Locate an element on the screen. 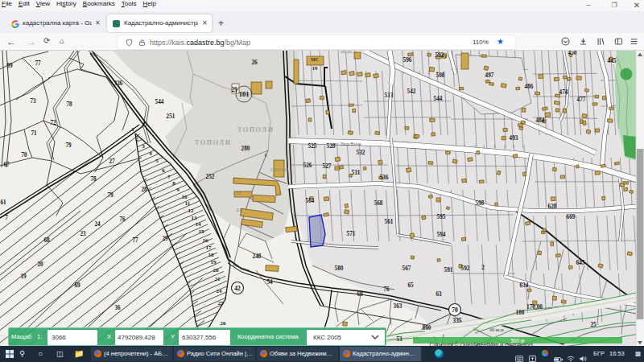 The image size is (644, 362). svg-text: 10 is located at coordinates (185, 197).